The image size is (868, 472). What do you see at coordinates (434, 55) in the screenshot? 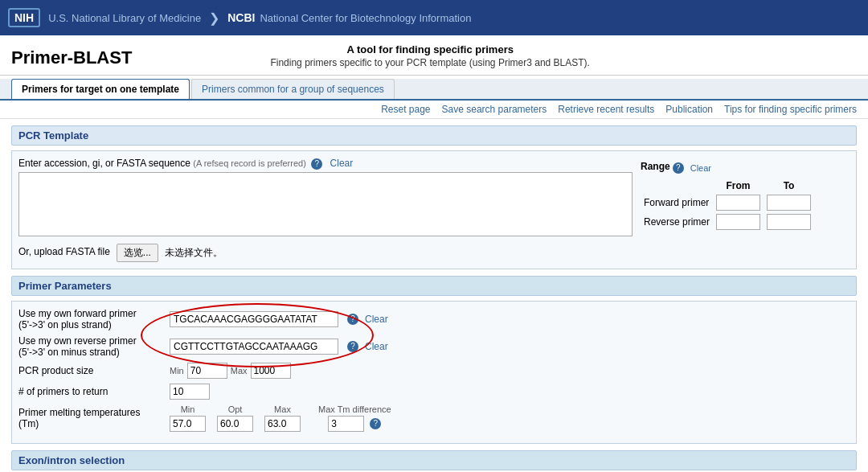
I see `page-header: Primer-BLAST A tool for finding specific…` at bounding box center [434, 55].